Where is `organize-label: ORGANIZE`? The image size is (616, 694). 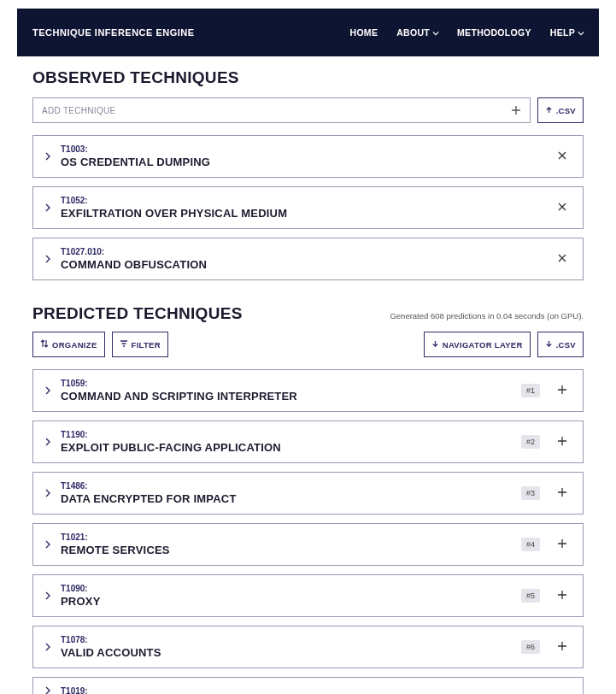 organize-label: ORGANIZE is located at coordinates (75, 345).